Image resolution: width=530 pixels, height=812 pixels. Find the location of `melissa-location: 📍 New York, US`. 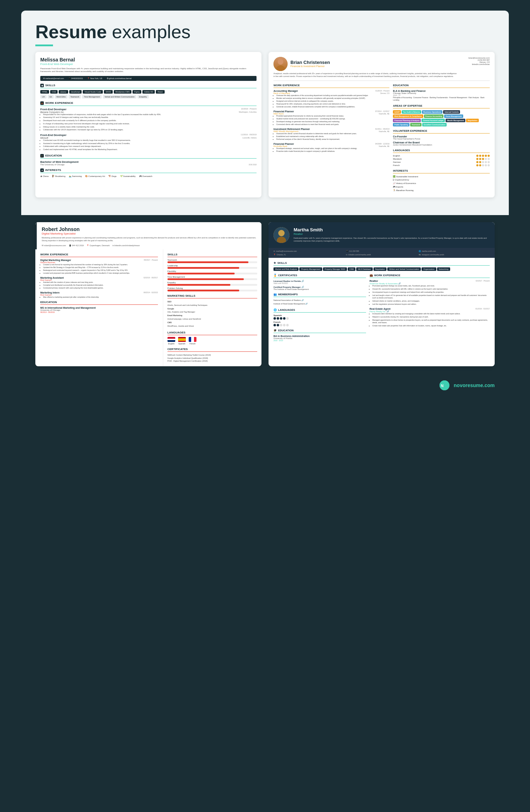

melissa-location: 📍 New York, US is located at coordinates (95, 78).